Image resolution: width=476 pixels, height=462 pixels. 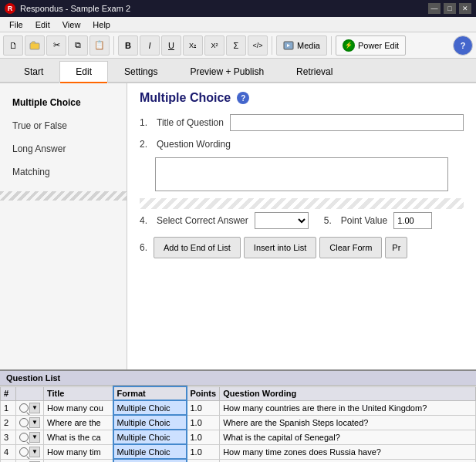 What do you see at coordinates (72, 25) in the screenshot?
I see `menu-view: View` at bounding box center [72, 25].